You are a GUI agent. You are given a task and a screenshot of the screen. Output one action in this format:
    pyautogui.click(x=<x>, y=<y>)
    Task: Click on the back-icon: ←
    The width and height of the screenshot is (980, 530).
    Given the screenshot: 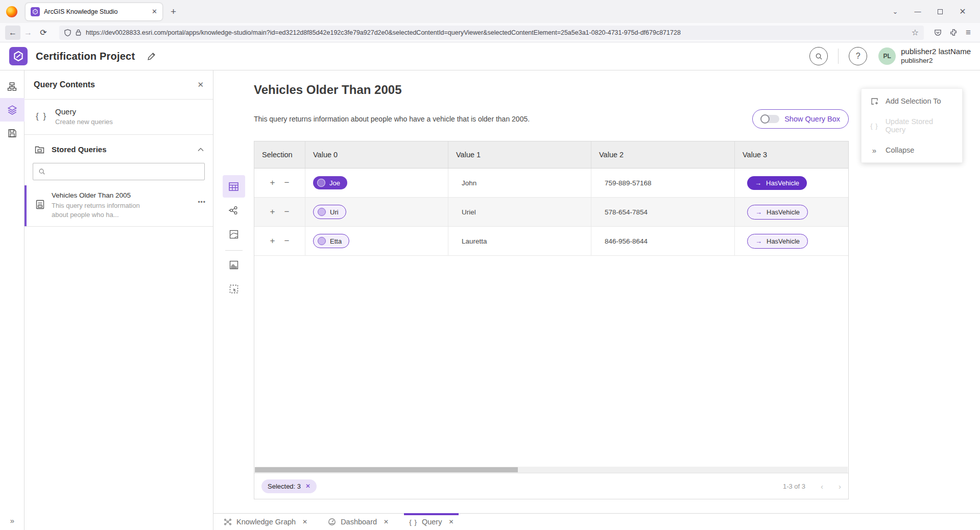 What is the action you would take?
    pyautogui.click(x=13, y=33)
    